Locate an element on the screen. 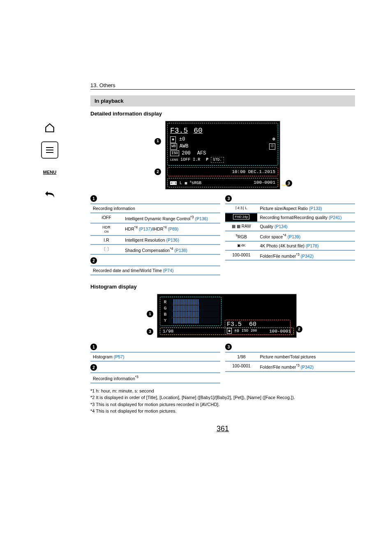 The width and height of the screenshot is (392, 554). rec-date-head: Recorded date and time/World Time (P74) is located at coordinates (155, 270).